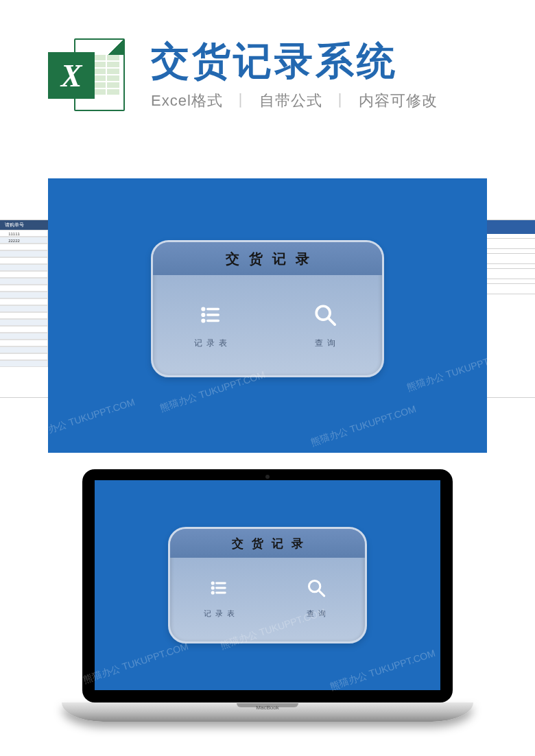 Image resolution: width=535 pixels, height=756 pixels. What do you see at coordinates (24, 225) in the screenshot?
I see `col-header: 请购单号` at bounding box center [24, 225].